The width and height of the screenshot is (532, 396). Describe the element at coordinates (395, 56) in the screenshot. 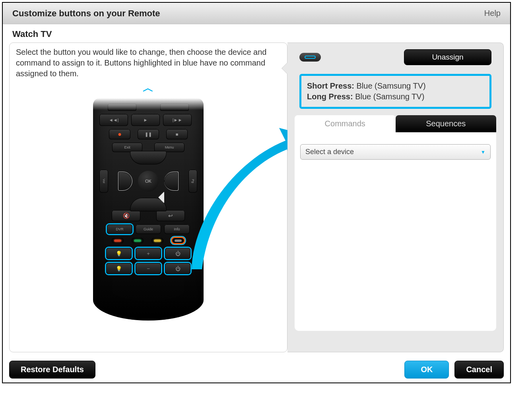

I see `right-top: Unassign` at that location.